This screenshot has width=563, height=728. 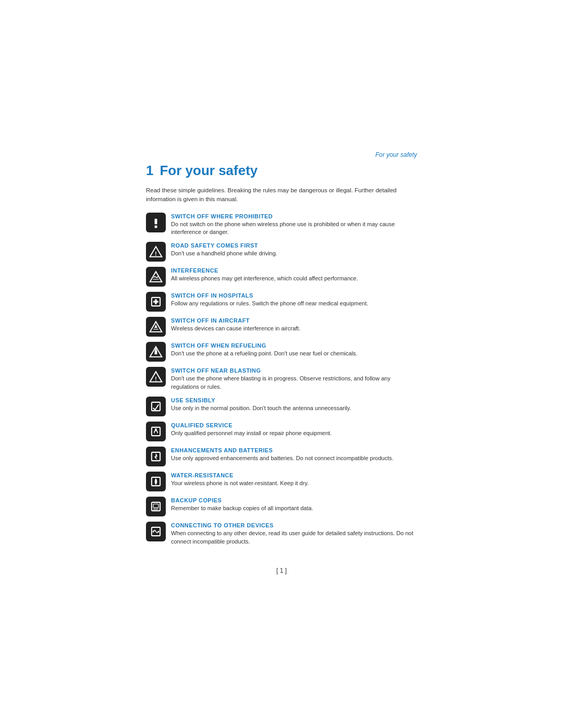 I want to click on interference-title: INTERFERENCE, so click(x=294, y=270).